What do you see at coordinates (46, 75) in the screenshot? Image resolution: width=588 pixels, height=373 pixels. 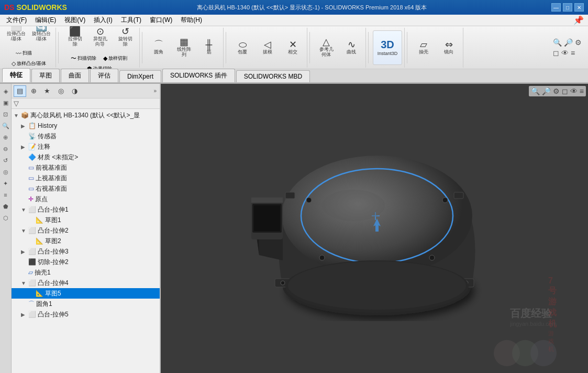 I see `tab-sketch: 草图` at bounding box center [46, 75].